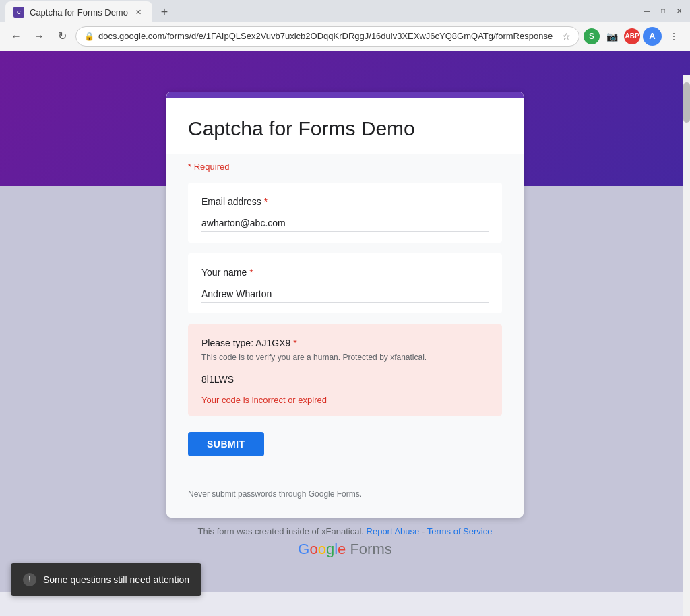 This screenshot has height=616, width=690. Describe the element at coordinates (345, 202) in the screenshot. I see `email-label: Email address *` at that location.